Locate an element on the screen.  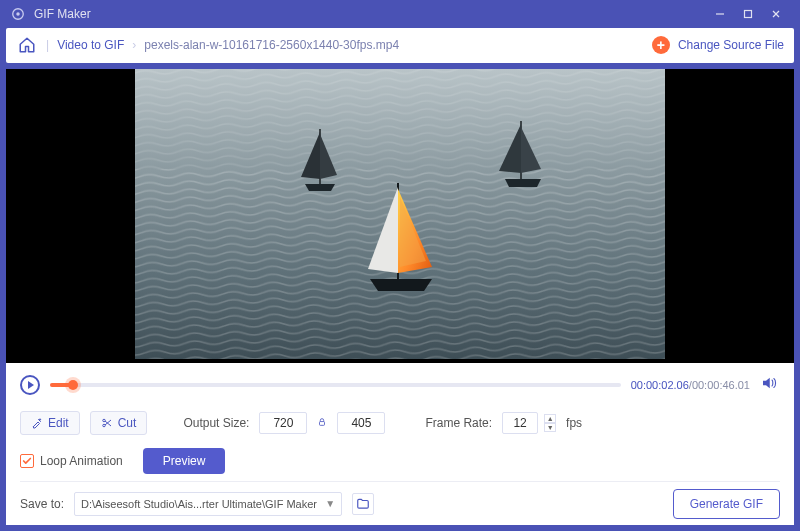
width-input is located at coordinates (283, 423).